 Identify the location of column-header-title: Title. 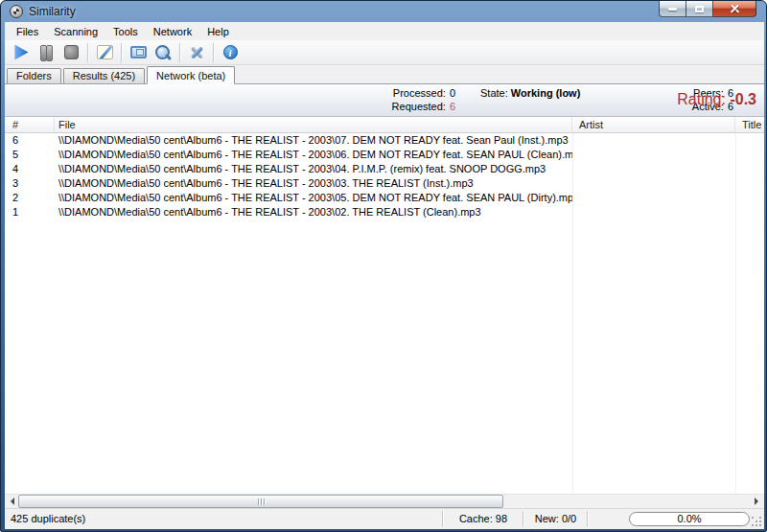
(750, 125).